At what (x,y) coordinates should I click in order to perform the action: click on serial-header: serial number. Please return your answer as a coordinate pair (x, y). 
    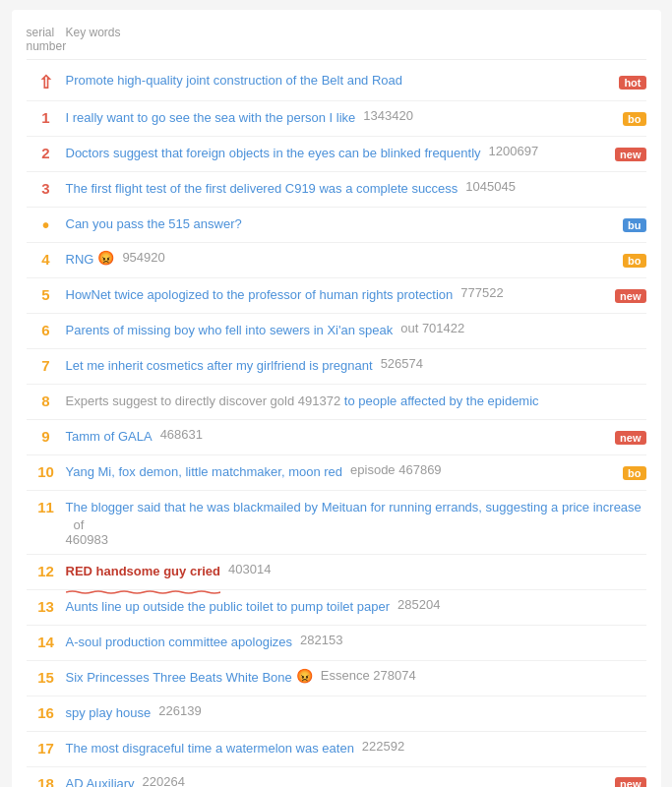
    Looking at the image, I should click on (46, 39).